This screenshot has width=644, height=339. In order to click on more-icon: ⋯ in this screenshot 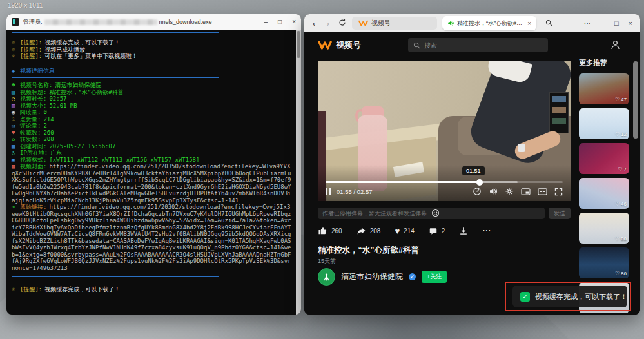, I will do `click(588, 23)`.